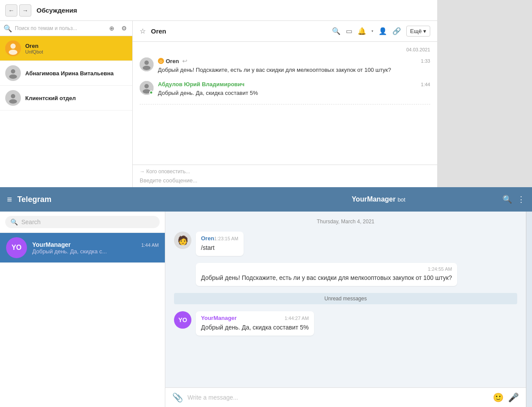 This screenshot has height=407, width=532. Describe the element at coordinates (10, 199) in the screenshot. I see `hamburger-icon: ≡` at that location.